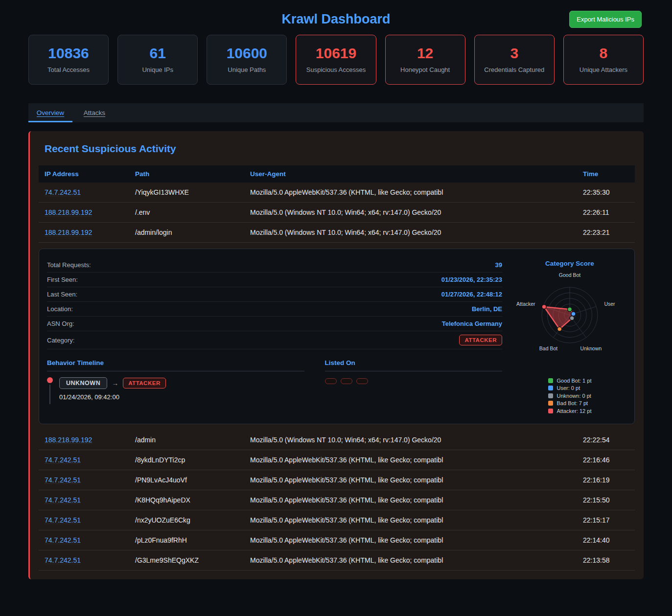 The width and height of the screenshot is (672, 616). What do you see at coordinates (62, 295) in the screenshot?
I see `info-label: Last Seen:` at bounding box center [62, 295].